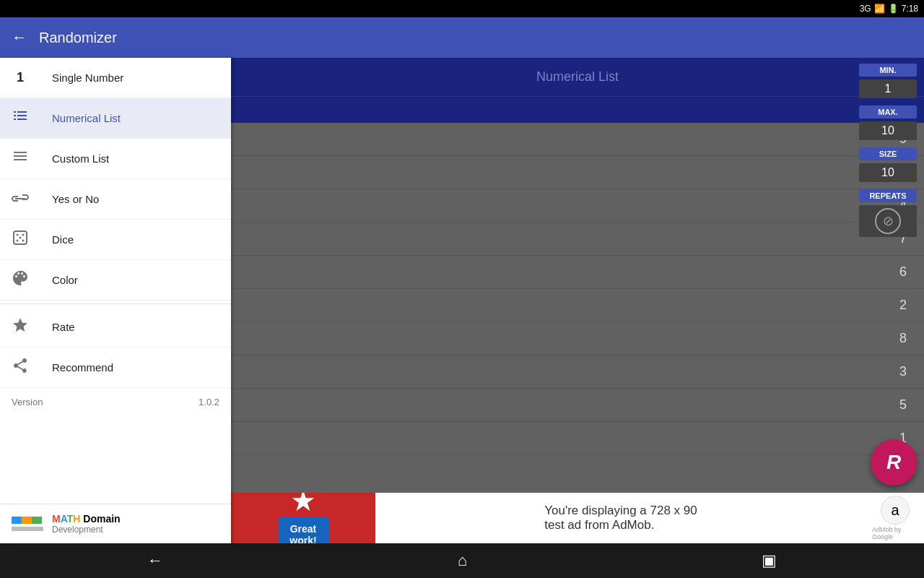 This screenshot has height=578, width=924. Describe the element at coordinates (65, 280) in the screenshot. I see `sidebar-item-color-label: Color` at that location.